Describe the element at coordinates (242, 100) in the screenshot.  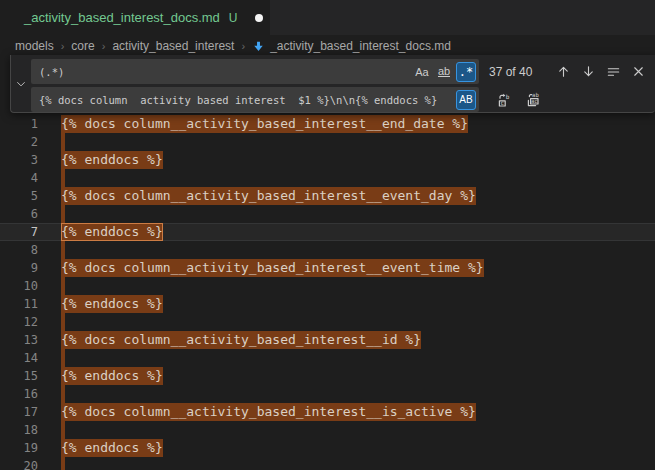
I see `replace-input` at that location.